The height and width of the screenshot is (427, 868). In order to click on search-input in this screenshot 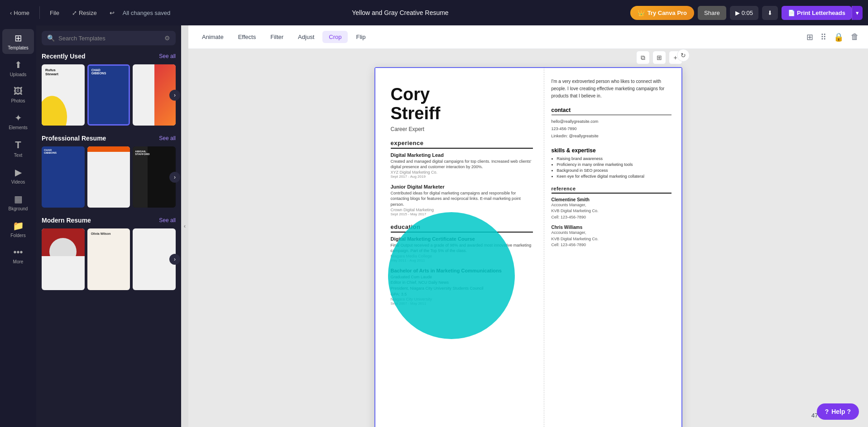, I will do `click(110, 38)`.